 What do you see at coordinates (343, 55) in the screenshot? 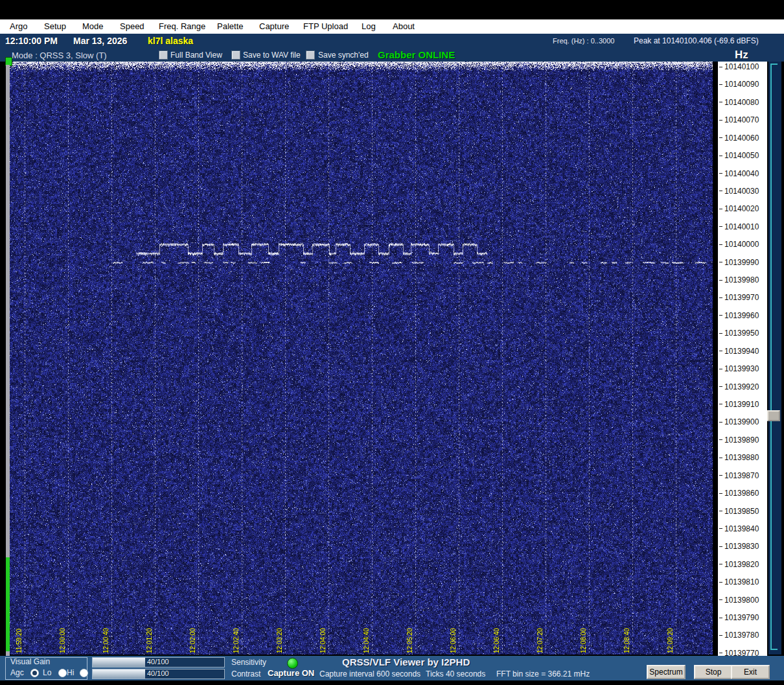
I see `checkbox-label: Save synch'ed` at bounding box center [343, 55].